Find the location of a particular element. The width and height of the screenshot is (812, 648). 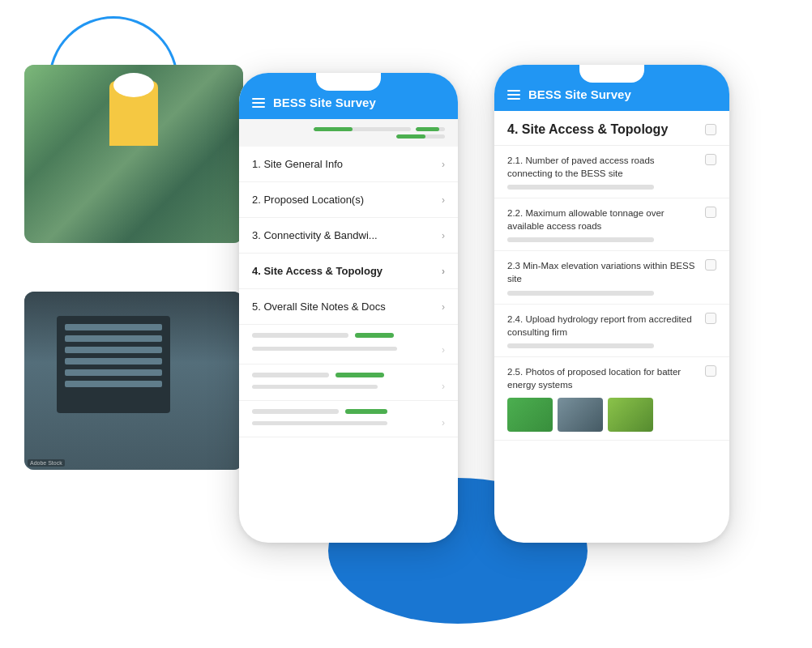

detail-item-2-3: 2.3 Min-Max elevation variations within … is located at coordinates (612, 277).